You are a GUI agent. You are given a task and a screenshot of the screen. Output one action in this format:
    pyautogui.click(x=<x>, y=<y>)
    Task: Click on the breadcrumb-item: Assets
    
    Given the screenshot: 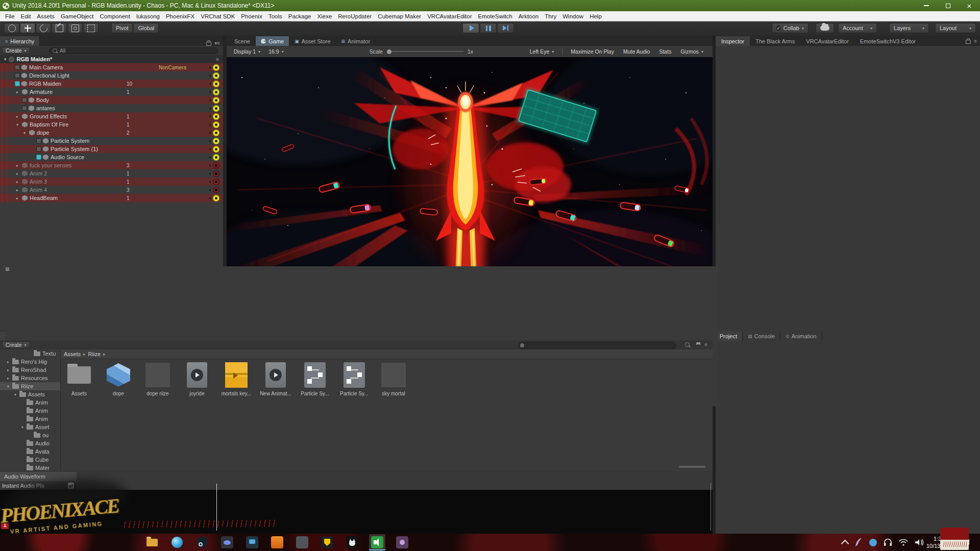 What is the action you would take?
    pyautogui.click(x=72, y=354)
    